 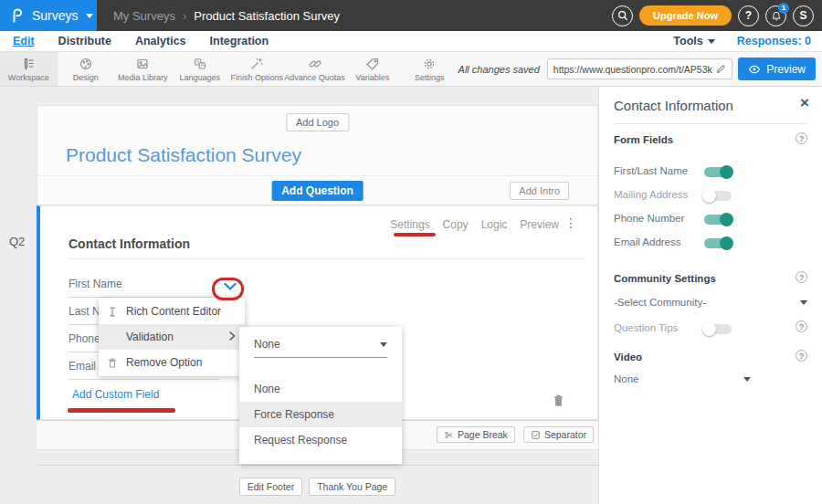 I want to click on question-logic-link: Logic, so click(x=495, y=225).